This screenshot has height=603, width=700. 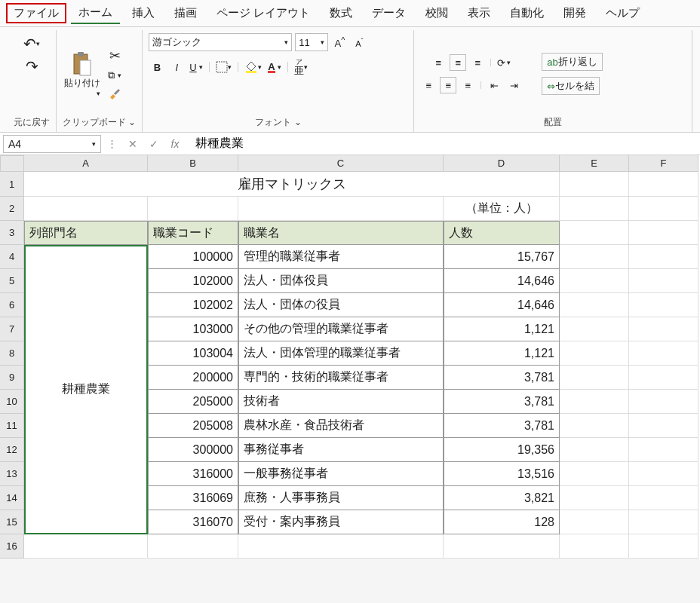 I want to click on cell: 3,821, so click(x=502, y=498).